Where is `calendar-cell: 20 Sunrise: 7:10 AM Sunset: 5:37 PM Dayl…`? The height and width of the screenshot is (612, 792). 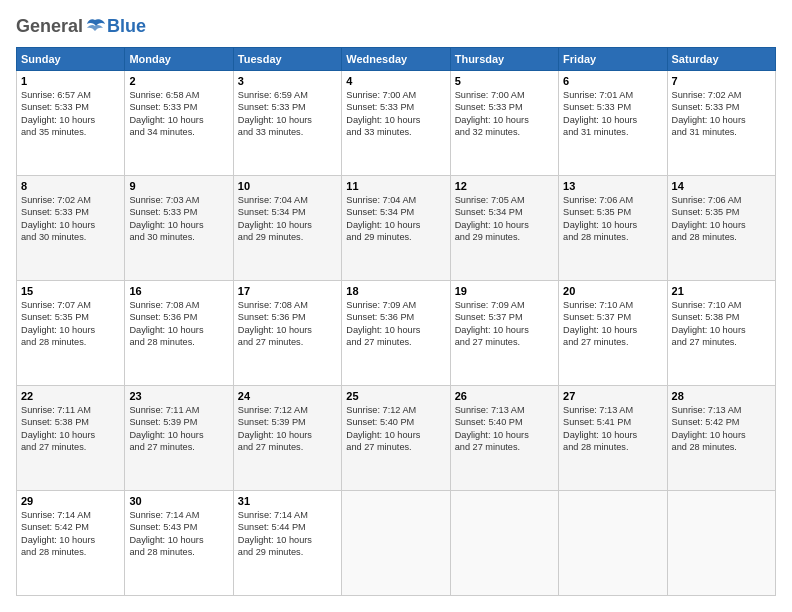 calendar-cell: 20 Sunrise: 7:10 AM Sunset: 5:37 PM Dayl… is located at coordinates (613, 334).